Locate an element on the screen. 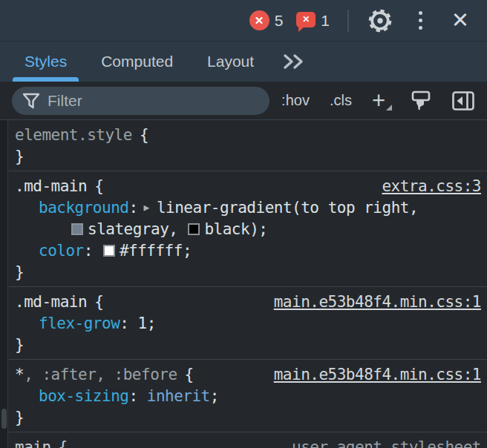  kebab-menu-icon is located at coordinates (420, 21).